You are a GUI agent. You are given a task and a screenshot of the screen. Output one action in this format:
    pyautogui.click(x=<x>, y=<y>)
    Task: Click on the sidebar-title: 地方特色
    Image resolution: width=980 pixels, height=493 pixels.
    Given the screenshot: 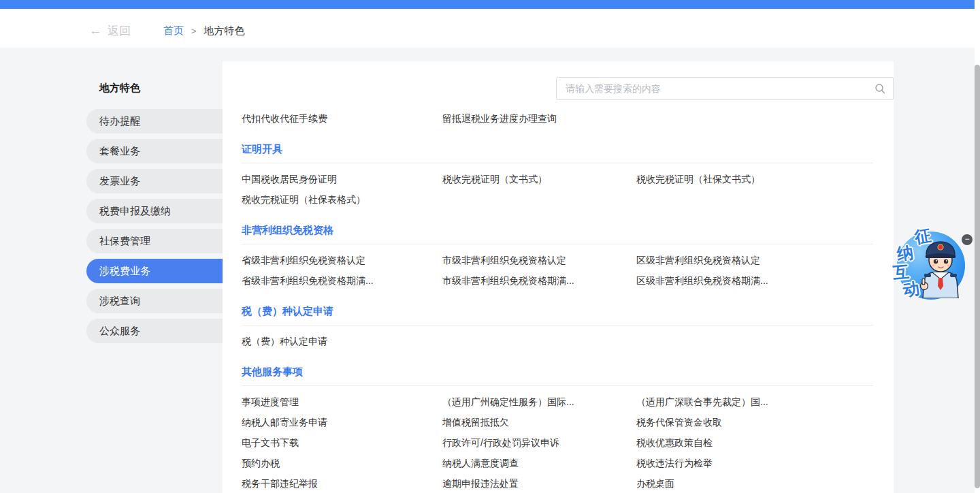 What is the action you would take?
    pyautogui.click(x=154, y=89)
    